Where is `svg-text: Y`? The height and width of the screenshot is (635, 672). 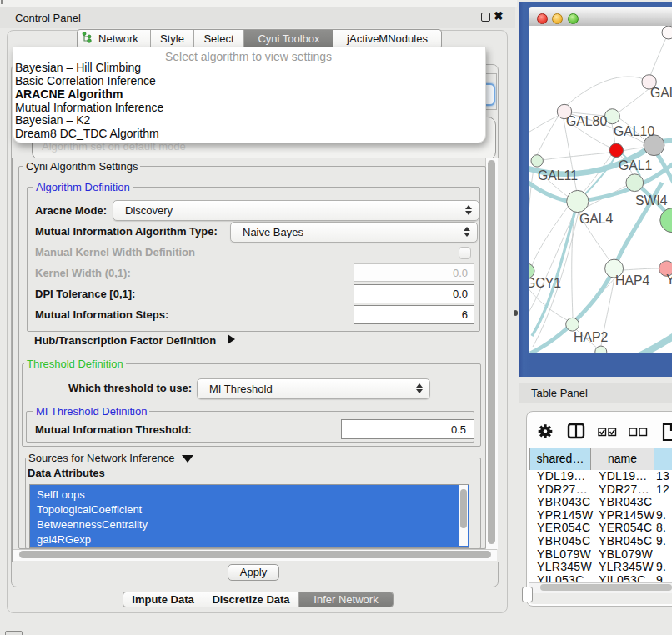
svg-text: Y is located at coordinates (669, 280).